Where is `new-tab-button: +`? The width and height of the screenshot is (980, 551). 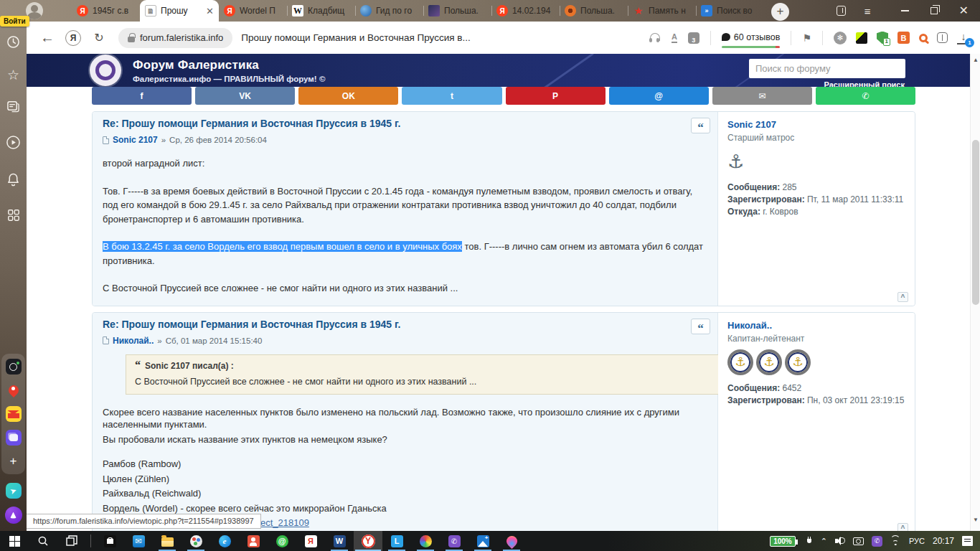 new-tab-button: + is located at coordinates (781, 11).